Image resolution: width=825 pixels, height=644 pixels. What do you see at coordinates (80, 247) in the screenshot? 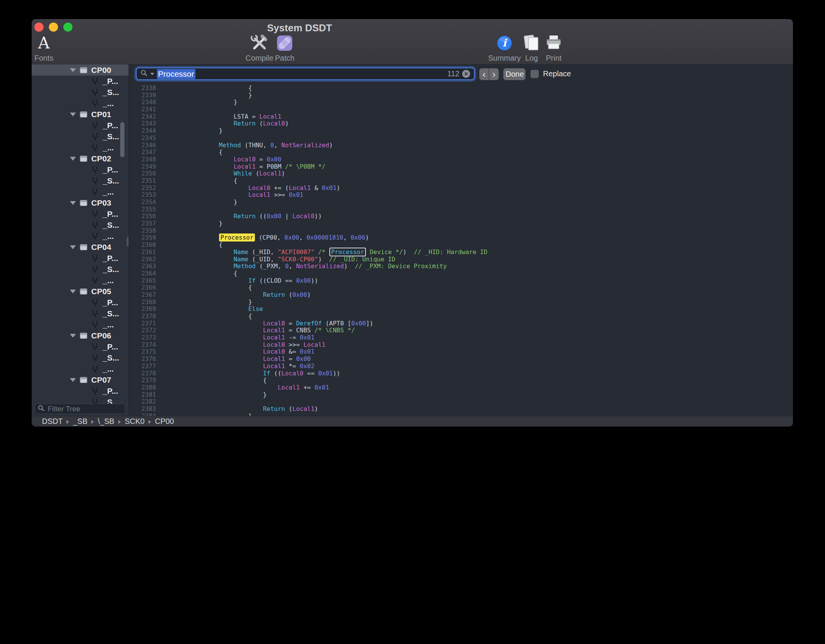
I see `tree-item-CP04: CP04` at bounding box center [80, 247].